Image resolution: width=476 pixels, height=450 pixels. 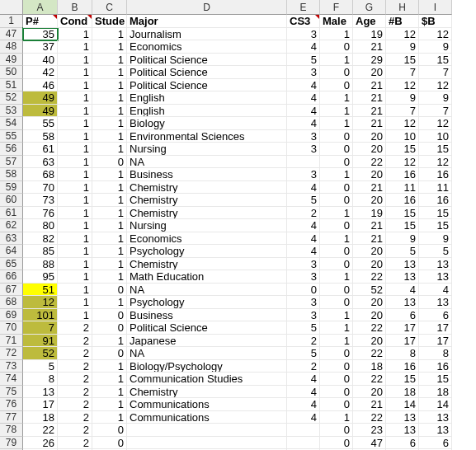 What do you see at coordinates (12, 111) in the screenshot?
I see `row-header-53: 53` at bounding box center [12, 111].